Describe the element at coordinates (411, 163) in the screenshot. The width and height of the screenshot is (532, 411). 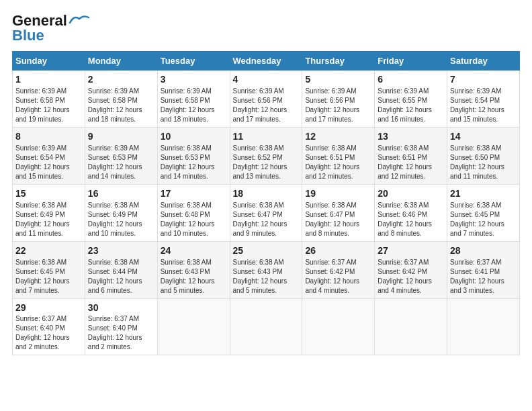
I see `cell-info: Sunrise: 6:38 AMSunset: 6:51 PMDaylight:…` at that location.